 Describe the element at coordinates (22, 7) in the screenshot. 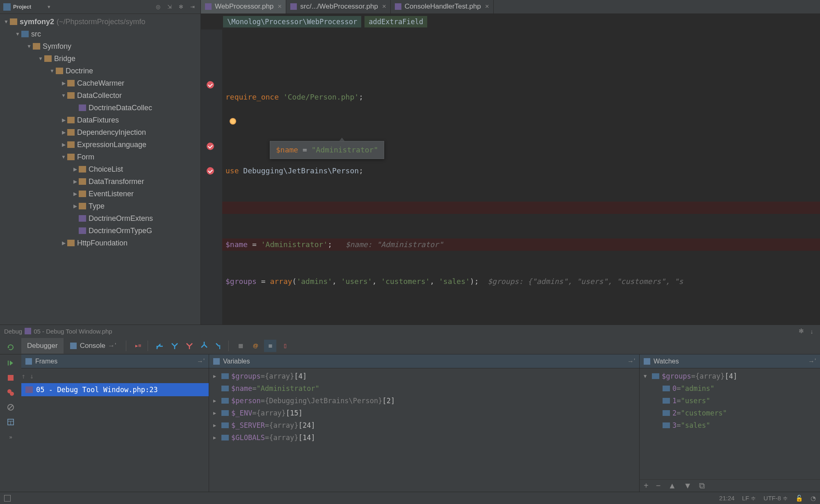

I see `project-dropdown-label: Project` at that location.